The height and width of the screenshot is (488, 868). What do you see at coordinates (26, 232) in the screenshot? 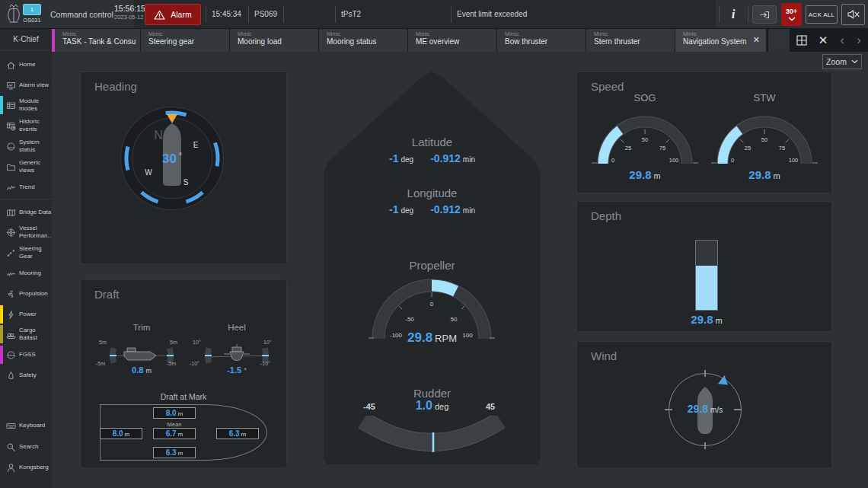
I see `sidebar-item-vessel-performance: Vessel Performan…` at bounding box center [26, 232].